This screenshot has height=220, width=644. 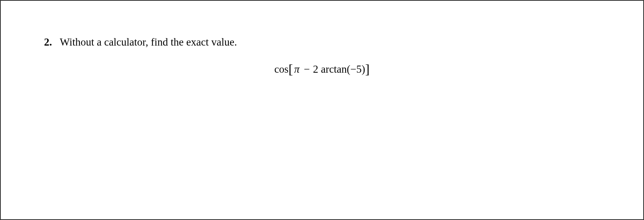 I want to click on problem-statement: 2. Without a calculator, find the exact …, so click(x=322, y=42).